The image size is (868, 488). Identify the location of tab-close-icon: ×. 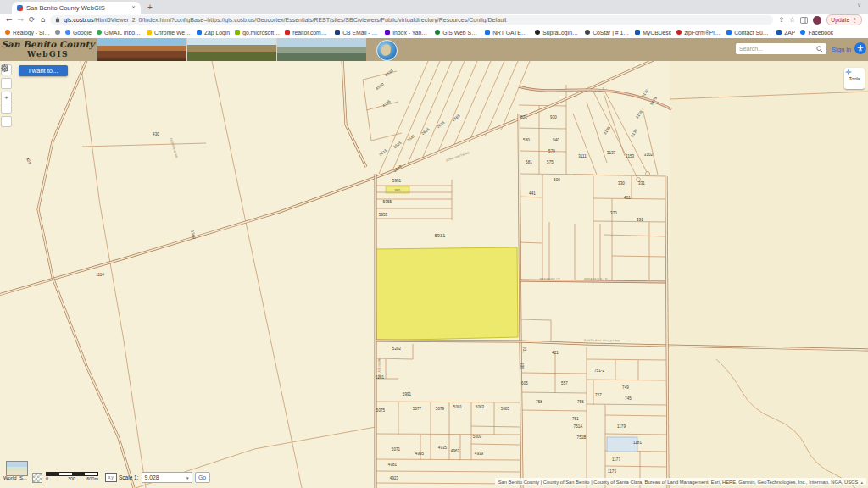
(134, 8).